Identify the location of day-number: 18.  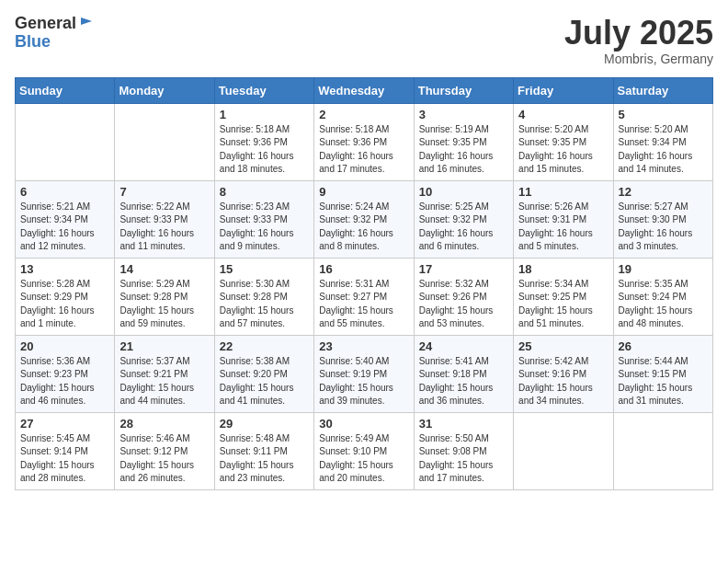
(563, 269).